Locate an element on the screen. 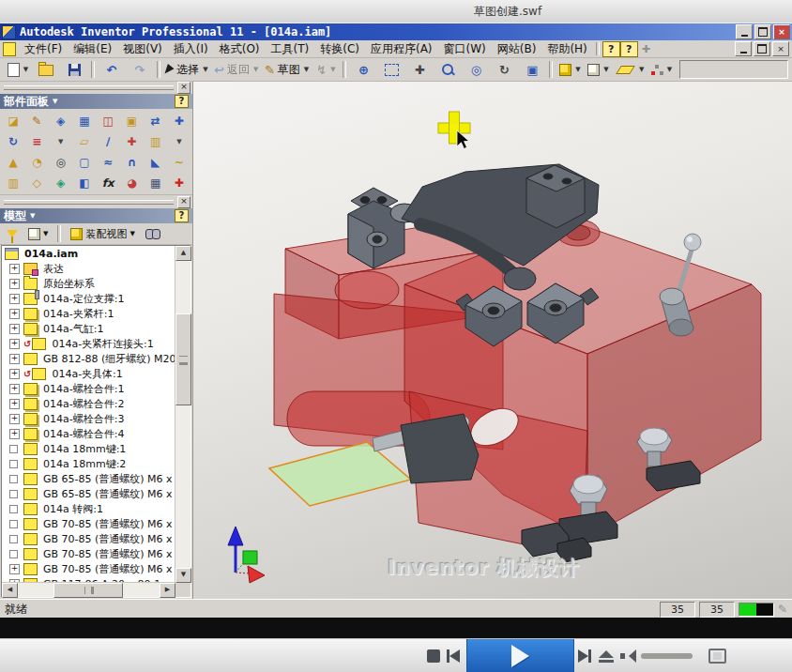 The width and height of the screenshot is (792, 672). panel-help-button: ? is located at coordinates (182, 101).